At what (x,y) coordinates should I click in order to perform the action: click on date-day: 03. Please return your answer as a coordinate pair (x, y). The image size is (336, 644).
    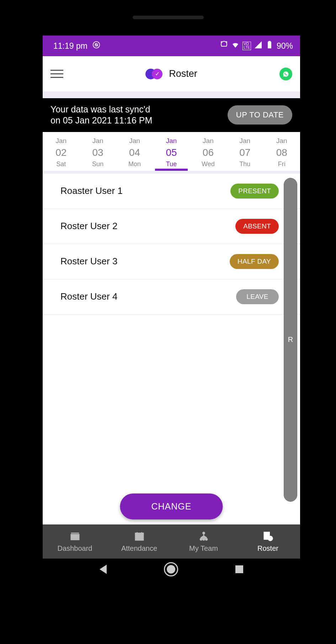
    Looking at the image, I should click on (97, 153).